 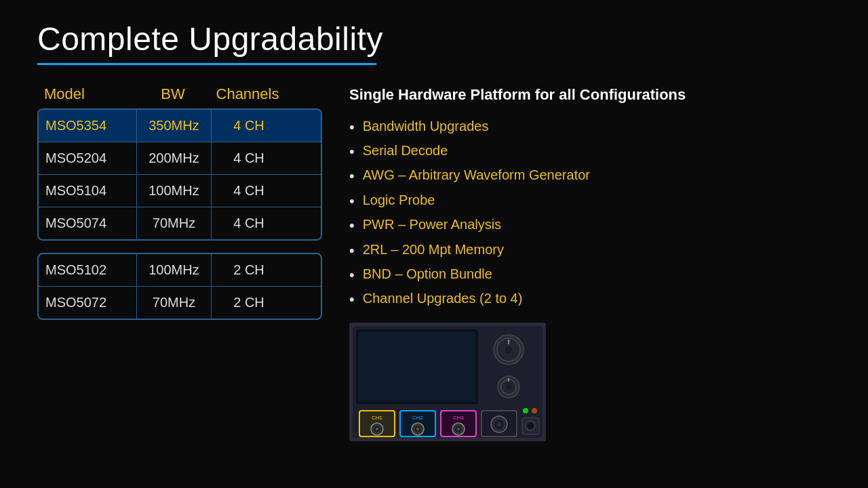 I want to click on list-item: • Bandwidth Upgrades, so click(x=590, y=127).